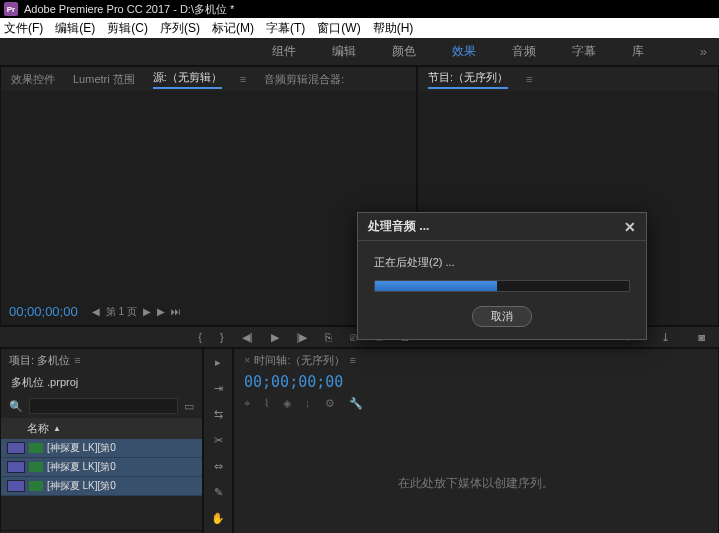 The image size is (719, 533). What do you see at coordinates (524, 52) in the screenshot?
I see `tab-audio: 音频` at bounding box center [524, 52].